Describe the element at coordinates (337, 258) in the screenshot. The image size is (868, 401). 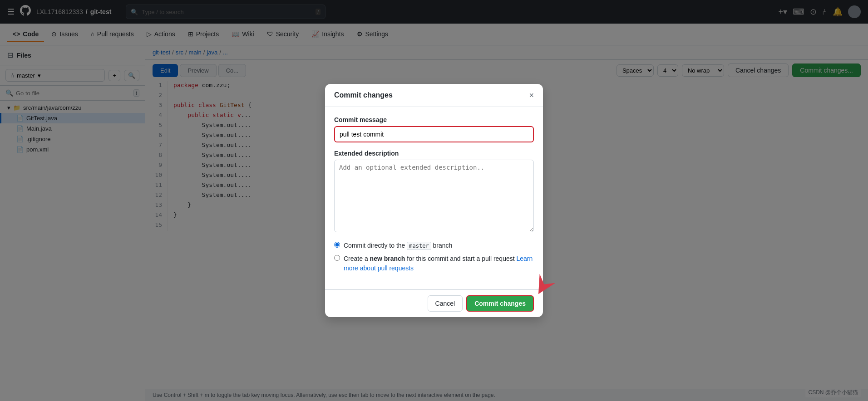
I see `radio-newbranch-input` at that location.